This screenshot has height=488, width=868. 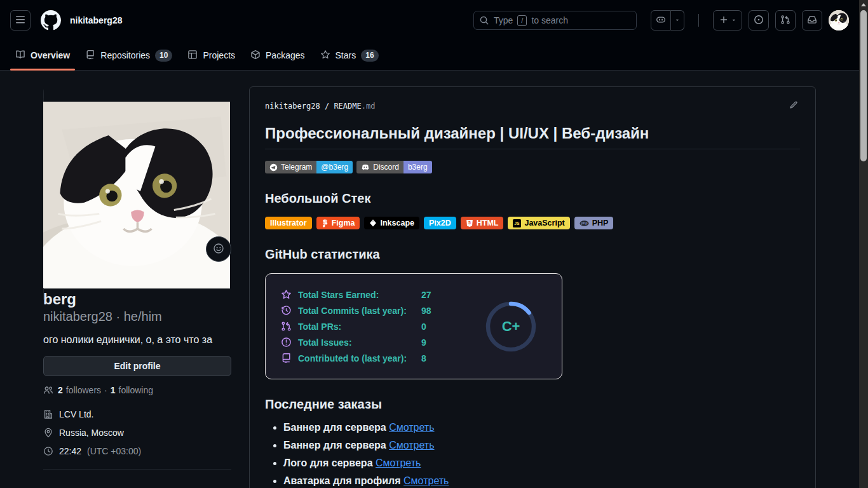 What do you see at coordinates (677, 20) in the screenshot?
I see `copilot-dropdown-button` at bounding box center [677, 20].